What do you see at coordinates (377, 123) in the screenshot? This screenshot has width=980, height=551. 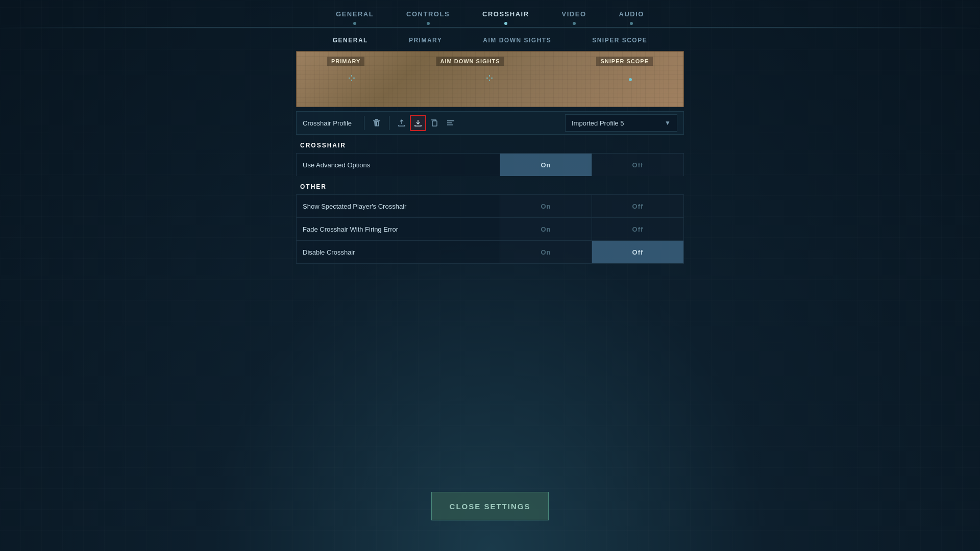 I see `delete-profile-button` at bounding box center [377, 123].